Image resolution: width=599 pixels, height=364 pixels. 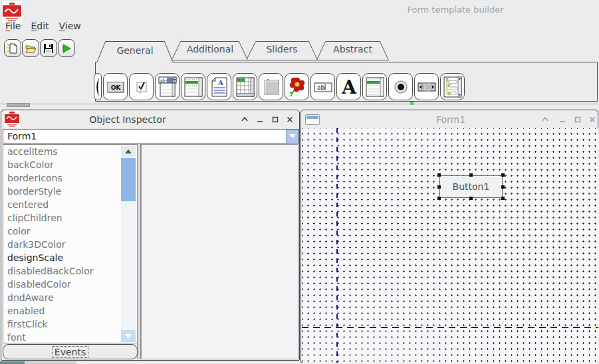 What do you see at coordinates (282, 49) in the screenshot?
I see `tab-sliders: Sliders` at bounding box center [282, 49].